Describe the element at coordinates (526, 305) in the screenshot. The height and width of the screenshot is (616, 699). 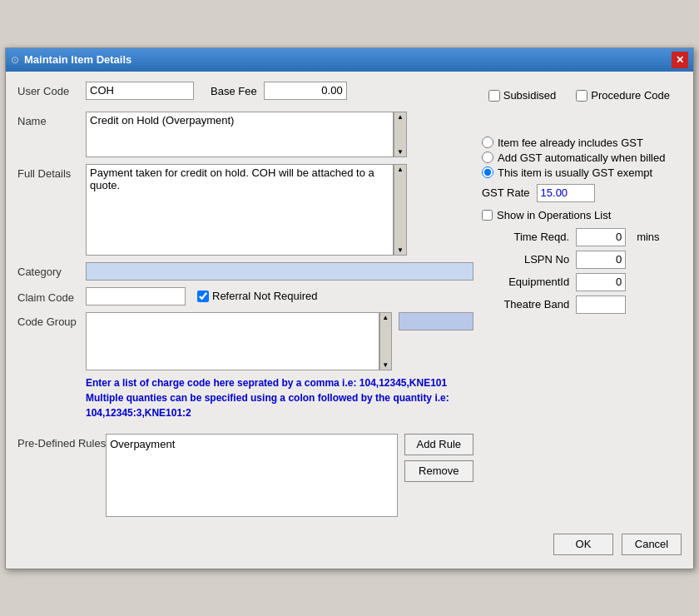
I see `theatre-label: Theatre Band` at that location.